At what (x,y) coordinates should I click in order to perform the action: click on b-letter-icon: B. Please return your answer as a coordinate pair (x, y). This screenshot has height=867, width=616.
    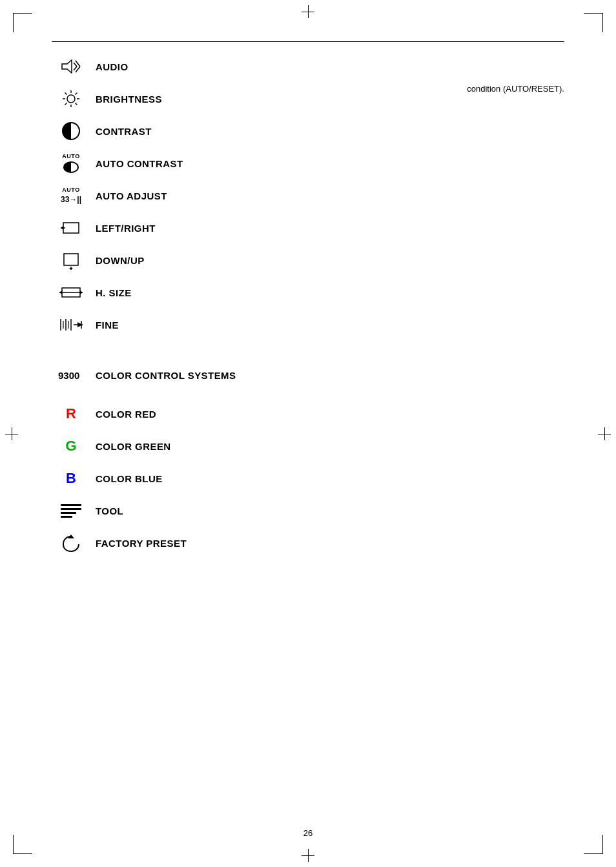
    Looking at the image, I should click on (71, 478).